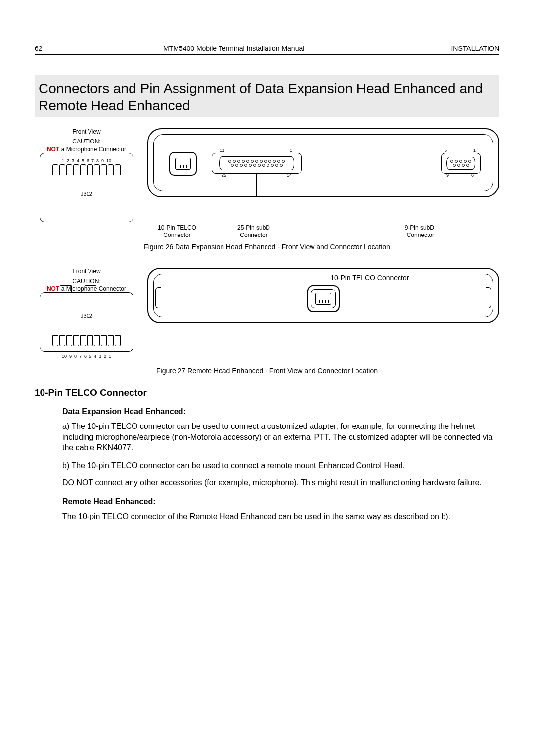 The height and width of the screenshot is (756, 534). I want to click on fig26-j302-box: 12345678910 J302, so click(87, 188).